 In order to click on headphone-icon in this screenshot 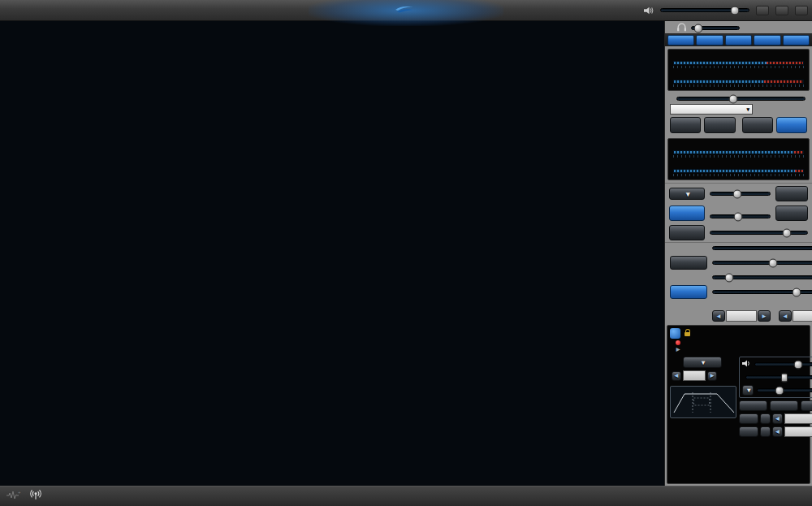, I will do `click(682, 28)`.